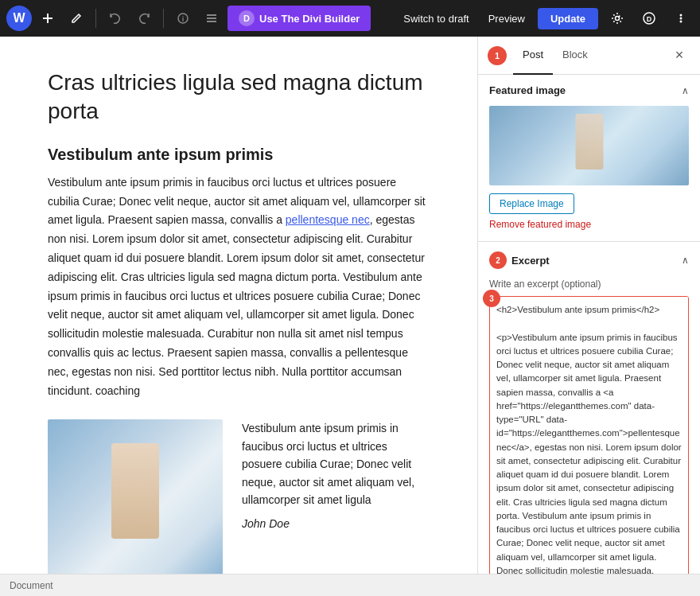 The image size is (700, 596). What do you see at coordinates (498, 260) in the screenshot?
I see `excerpt-step-badge: 2` at bounding box center [498, 260].